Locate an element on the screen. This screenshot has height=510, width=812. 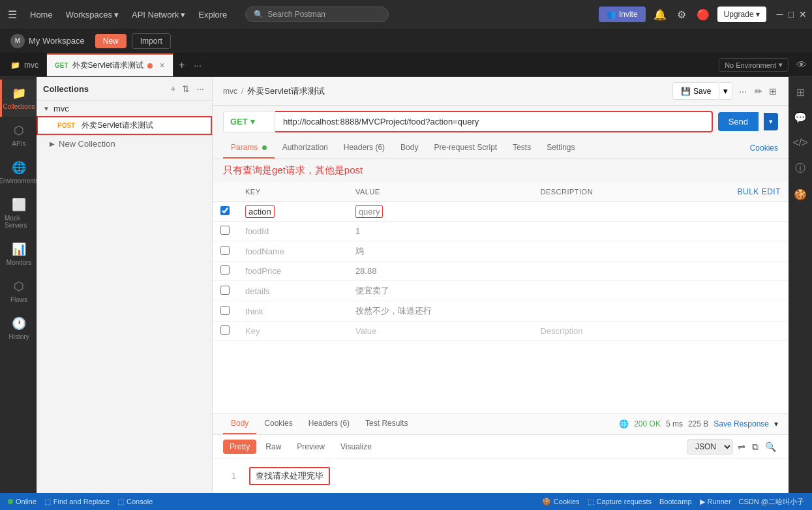
tab-params: Params is located at coordinates (249, 148).